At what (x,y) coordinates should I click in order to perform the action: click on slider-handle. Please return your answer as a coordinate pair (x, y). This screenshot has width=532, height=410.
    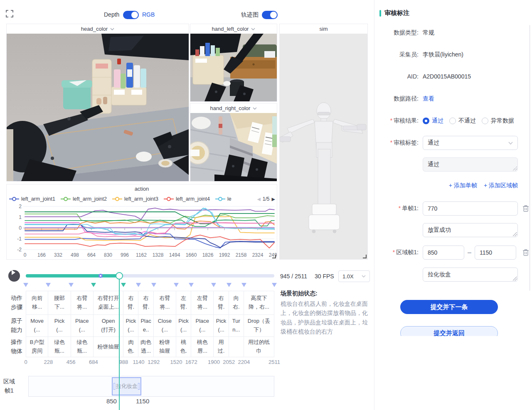
    Looking at the image, I should click on (119, 276).